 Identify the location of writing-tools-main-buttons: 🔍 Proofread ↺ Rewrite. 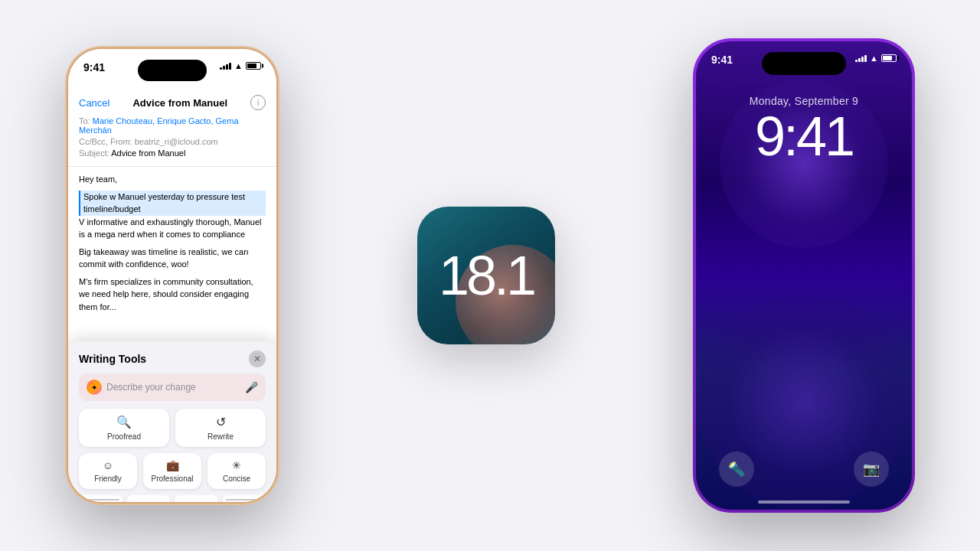
(172, 431).